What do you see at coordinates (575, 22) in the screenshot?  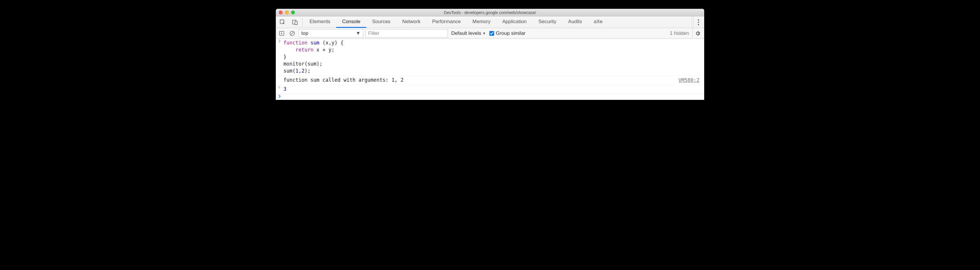 I see `tab-audits: Audits` at bounding box center [575, 22].